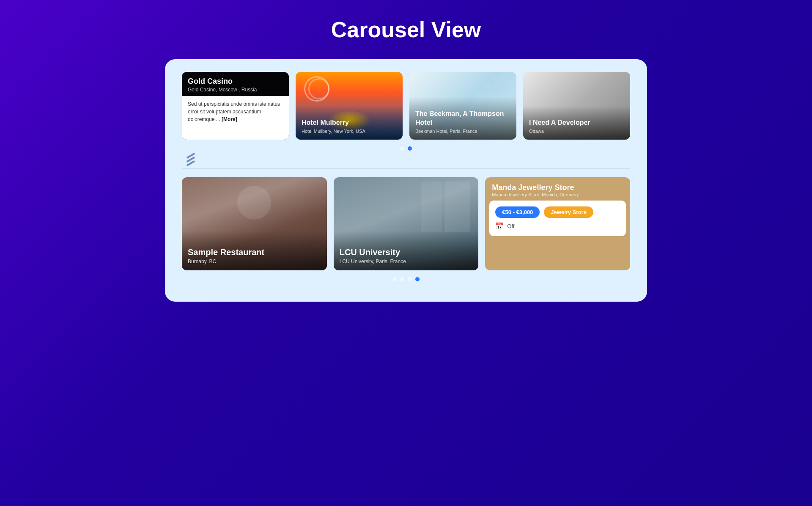  What do you see at coordinates (406, 252) in the screenshot?
I see `card-university-title: LCU University` at bounding box center [406, 252].